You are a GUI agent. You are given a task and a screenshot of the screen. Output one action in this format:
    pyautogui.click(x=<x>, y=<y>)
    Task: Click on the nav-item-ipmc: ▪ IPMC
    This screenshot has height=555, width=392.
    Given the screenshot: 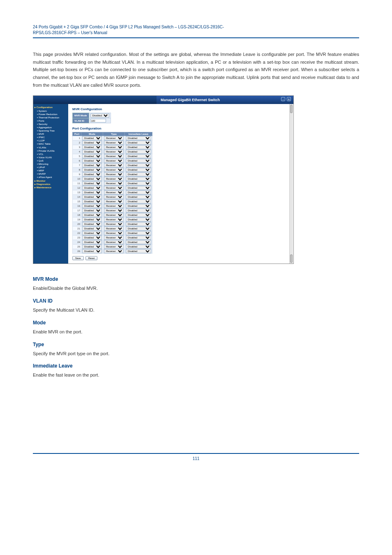 What is the action you would take?
    pyautogui.click(x=51, y=137)
    